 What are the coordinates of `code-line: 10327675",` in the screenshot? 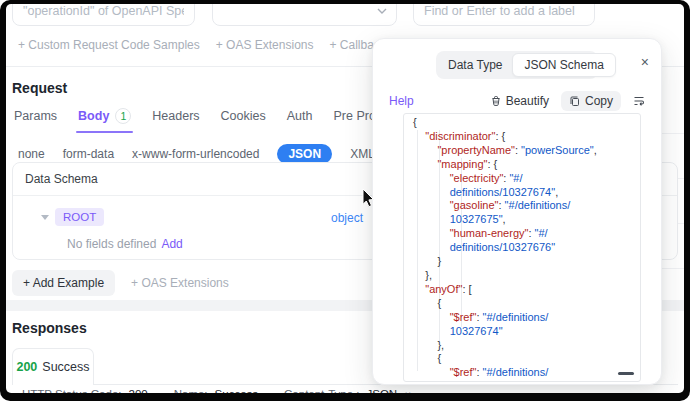 It's located at (526, 220).